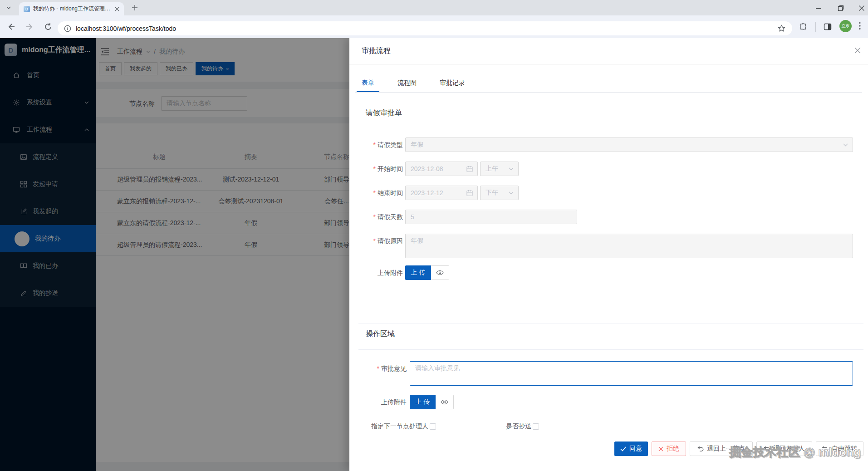 The width and height of the screenshot is (868, 471). Describe the element at coordinates (390, 217) in the screenshot. I see `field-label: 请假天数` at that location.